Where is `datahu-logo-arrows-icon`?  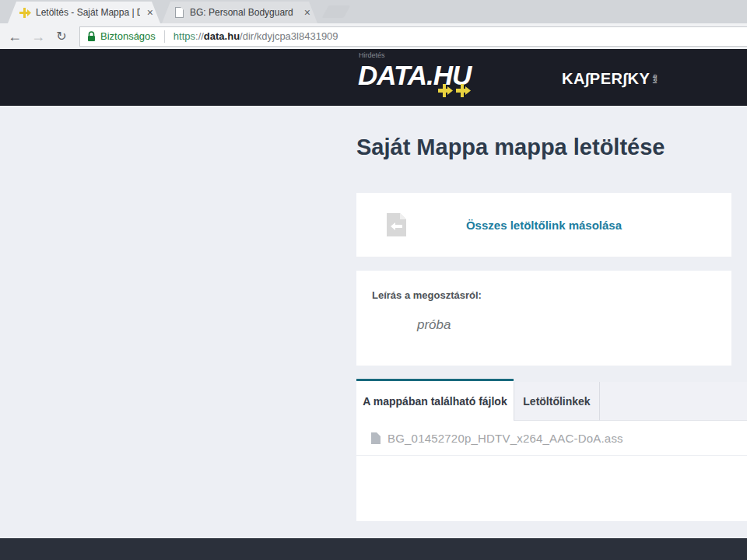 datahu-logo-arrows-icon is located at coordinates (454, 90).